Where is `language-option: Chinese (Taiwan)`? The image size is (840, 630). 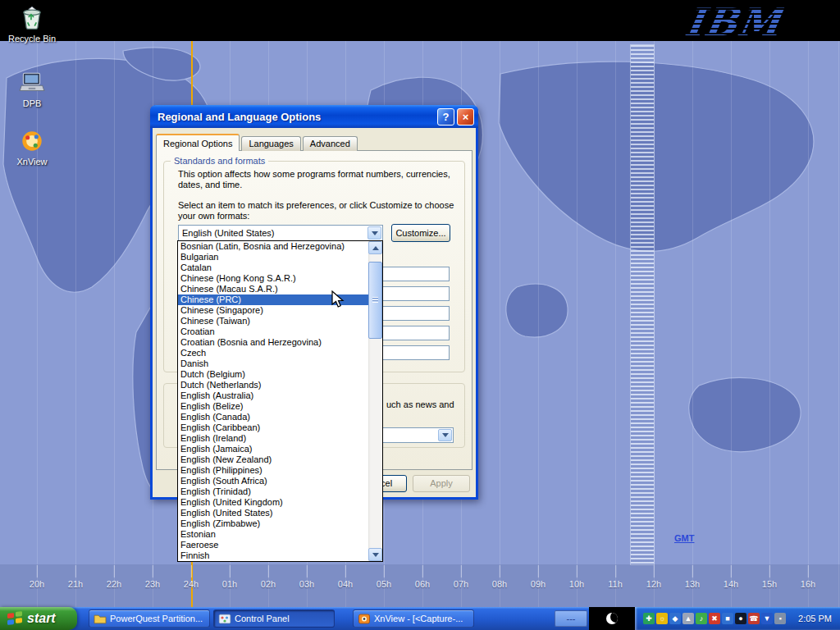 language-option: Chinese (Taiwan) is located at coordinates (273, 322).